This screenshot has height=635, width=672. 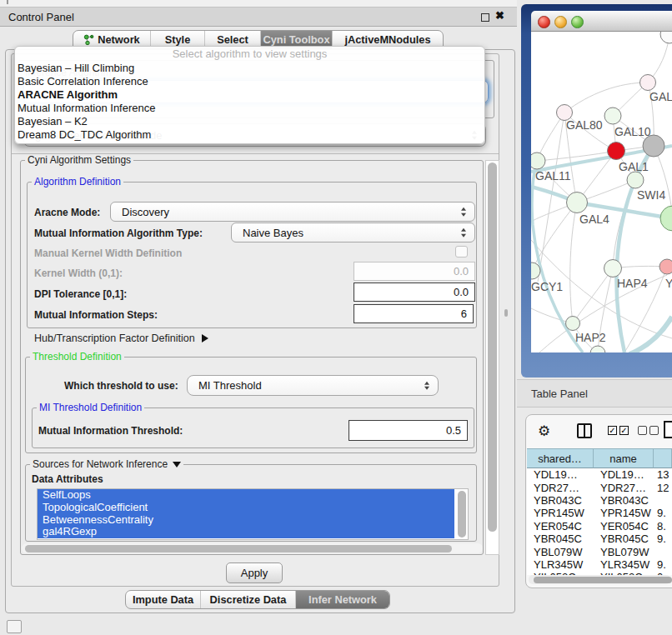 I want to click on node-label: GAL1, so click(x=634, y=167).